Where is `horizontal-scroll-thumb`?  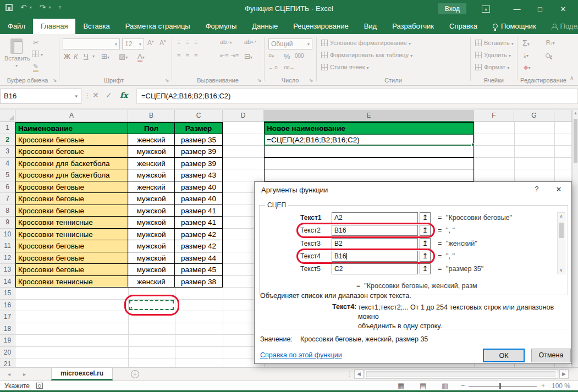 horizontal-scroll-thumb is located at coordinates (461, 374).